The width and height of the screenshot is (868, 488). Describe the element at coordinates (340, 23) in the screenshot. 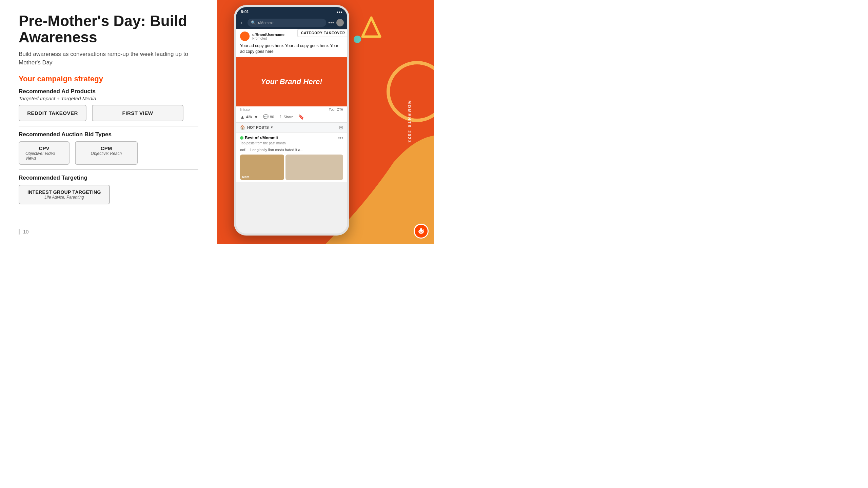

I see `nav-avatar` at that location.